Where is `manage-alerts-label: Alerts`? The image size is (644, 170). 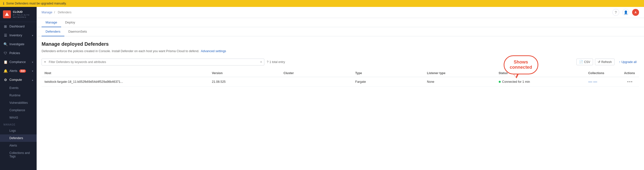
manage-alerts-label: Alerts is located at coordinates (13, 146).